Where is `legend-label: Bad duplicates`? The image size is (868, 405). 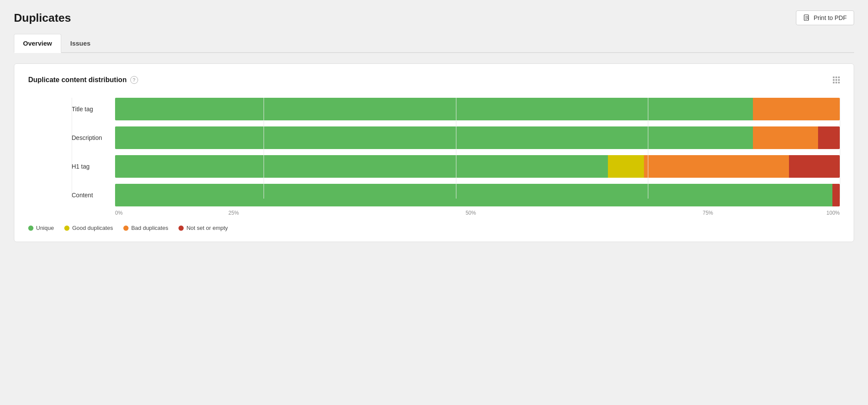 legend-label: Bad duplicates is located at coordinates (149, 228).